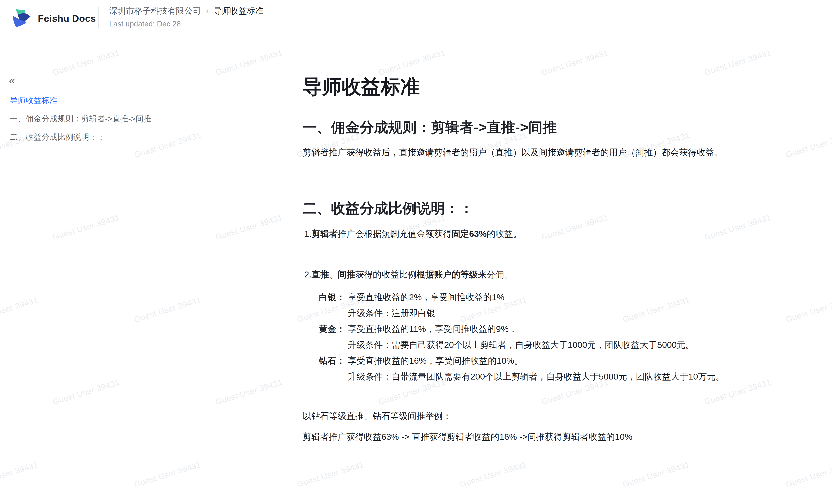 This screenshot has width=832, height=504. I want to click on toc-item-section-2: 二、收益分成比例说明：：, so click(137, 137).